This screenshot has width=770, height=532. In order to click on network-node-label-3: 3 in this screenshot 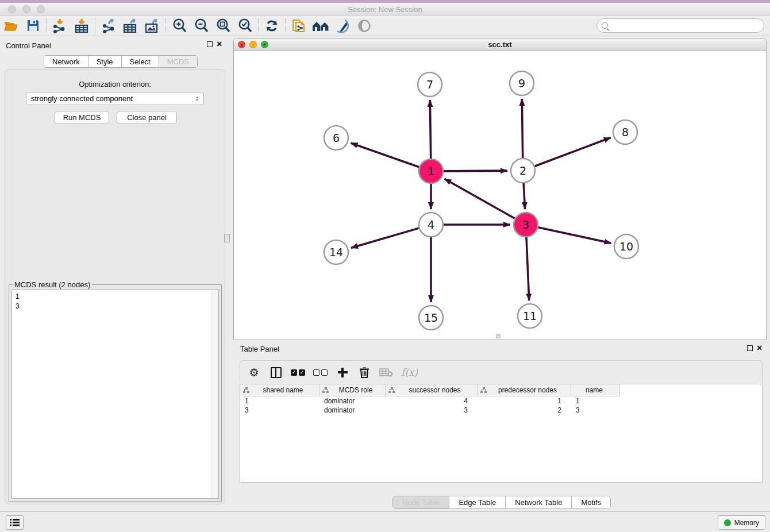, I will do `click(526, 225)`.